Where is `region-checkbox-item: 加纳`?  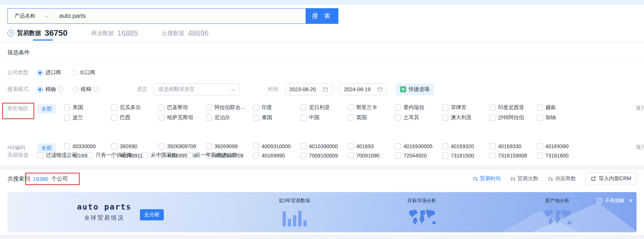
region-checkbox-item: 加纳 is located at coordinates (561, 118).